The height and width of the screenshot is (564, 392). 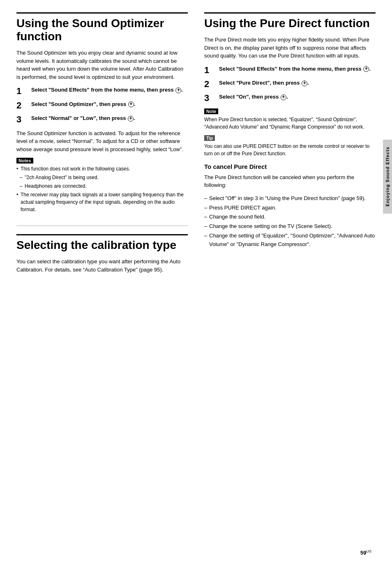 What do you see at coordinates (290, 222) in the screenshot?
I see `cancel-list: Select "Off" in step 3 in "Using the Pur…` at bounding box center [290, 222].